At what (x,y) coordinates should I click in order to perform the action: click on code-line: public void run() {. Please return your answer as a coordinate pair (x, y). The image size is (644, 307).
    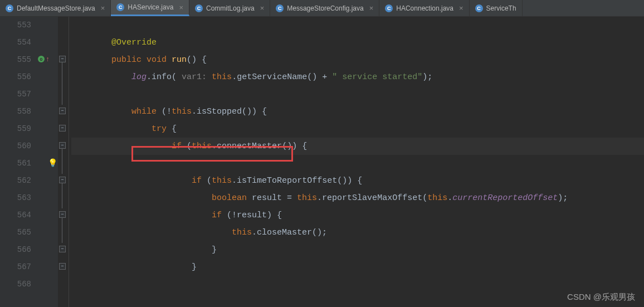
    Looking at the image, I should click on (358, 60).